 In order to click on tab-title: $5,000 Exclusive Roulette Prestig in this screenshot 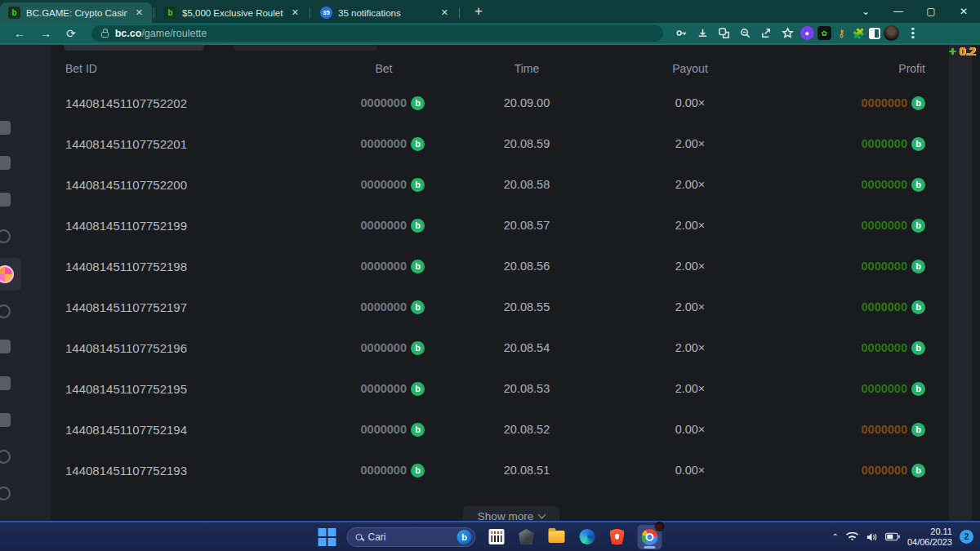, I will do `click(233, 13)`.